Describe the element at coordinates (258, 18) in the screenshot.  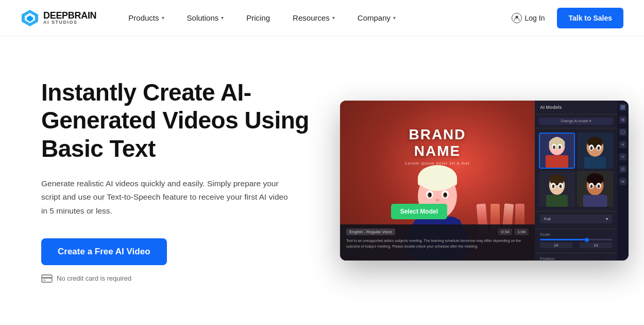
I see `nav-pricing: Pricing` at that location.